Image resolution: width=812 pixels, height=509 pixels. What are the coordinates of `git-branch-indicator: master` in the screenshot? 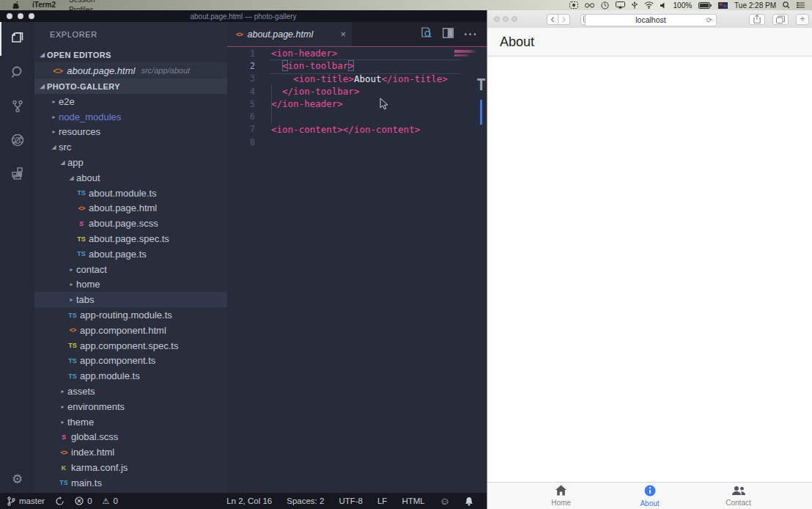 It's located at (26, 502).